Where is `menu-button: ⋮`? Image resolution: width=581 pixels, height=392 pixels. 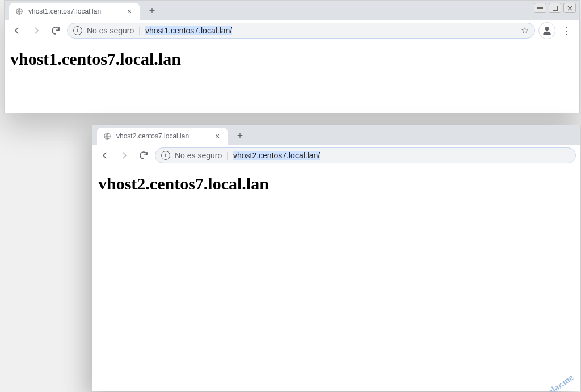
menu-button: ⋮ is located at coordinates (567, 31).